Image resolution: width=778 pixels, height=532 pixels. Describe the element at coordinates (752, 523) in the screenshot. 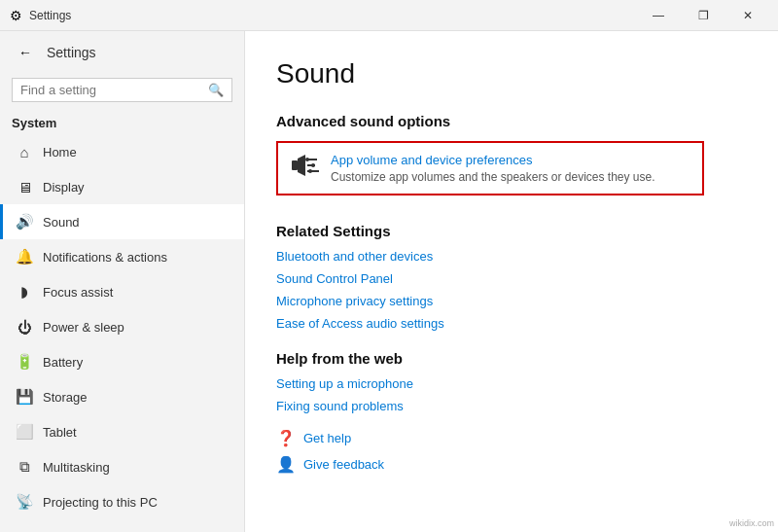

I see `watermark: wikidix.com` at that location.